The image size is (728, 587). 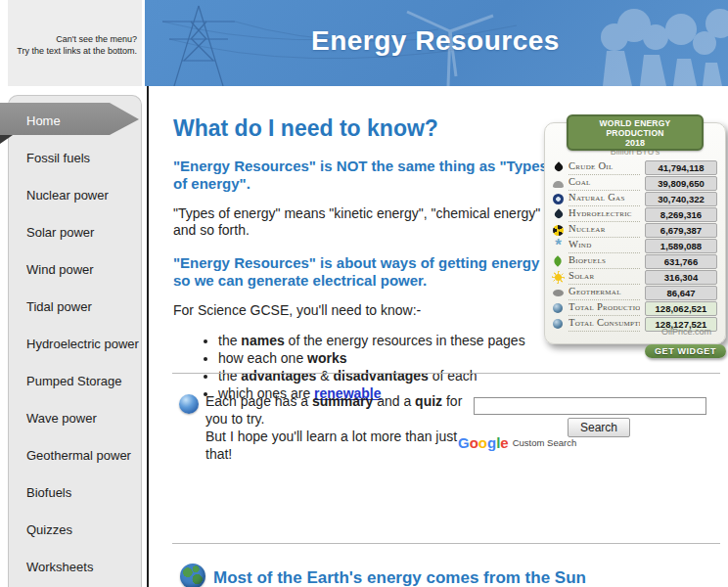 What do you see at coordinates (634, 183) in the screenshot?
I see `widget-row-coal: Coal39,809,650` at bounding box center [634, 183].